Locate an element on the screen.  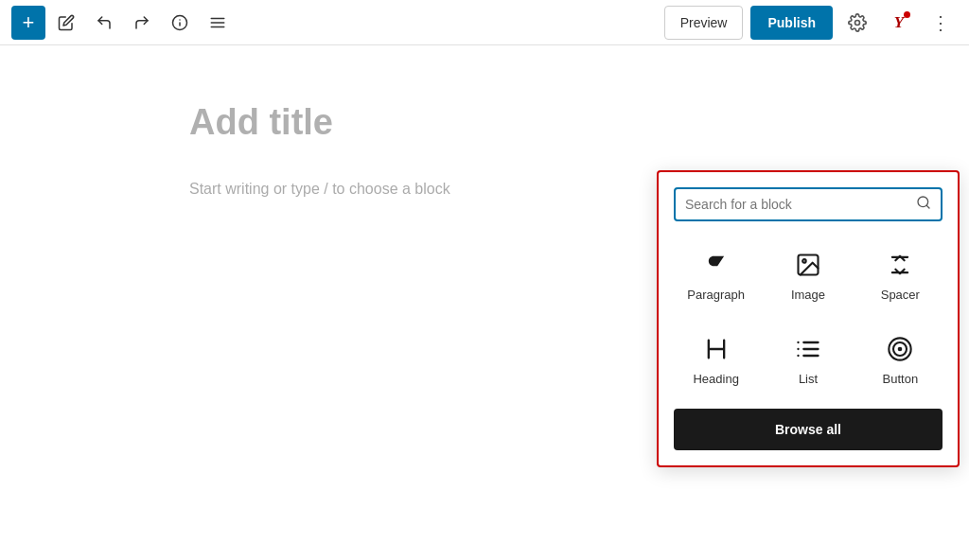
block-label-image: Image is located at coordinates (808, 295).